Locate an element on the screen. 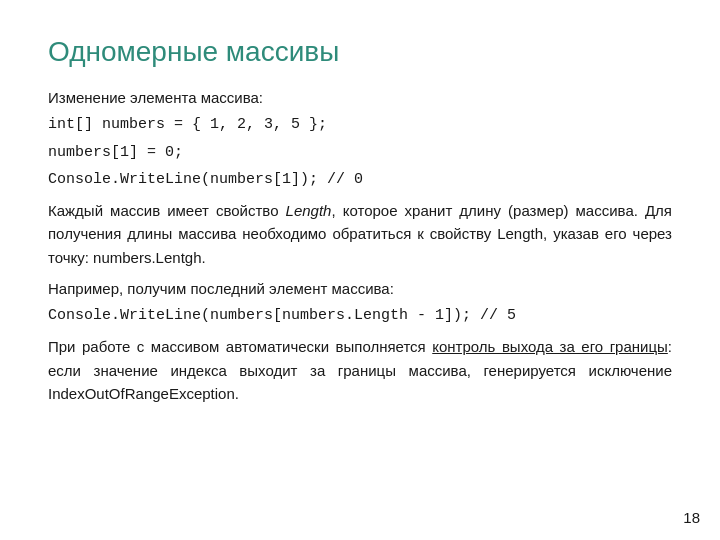 This screenshot has width=720, height=540. code-block-4: Console.WriteLine(numbers[numbers.Length… is located at coordinates (360, 316).